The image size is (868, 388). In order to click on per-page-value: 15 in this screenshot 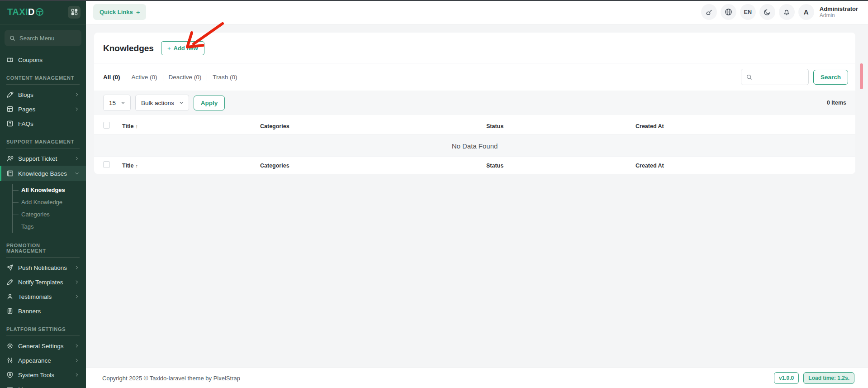, I will do `click(112, 103)`.